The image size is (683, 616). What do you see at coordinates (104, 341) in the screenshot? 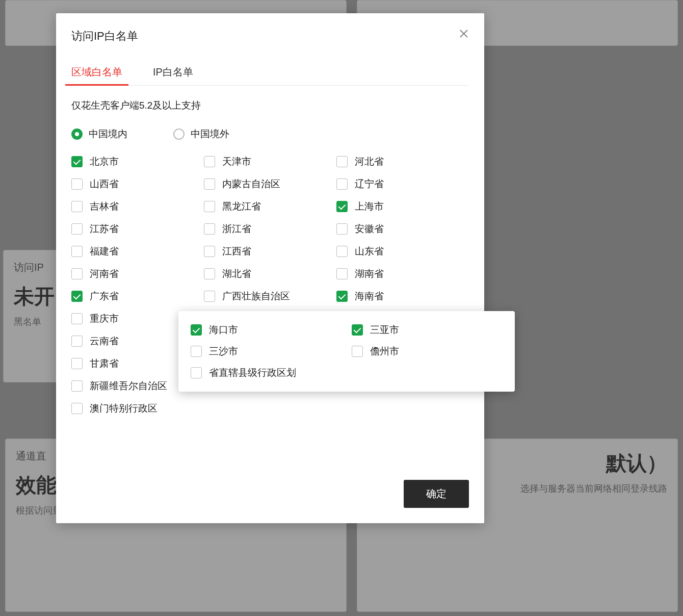
I see `checkbox-label: 云南省` at bounding box center [104, 341].